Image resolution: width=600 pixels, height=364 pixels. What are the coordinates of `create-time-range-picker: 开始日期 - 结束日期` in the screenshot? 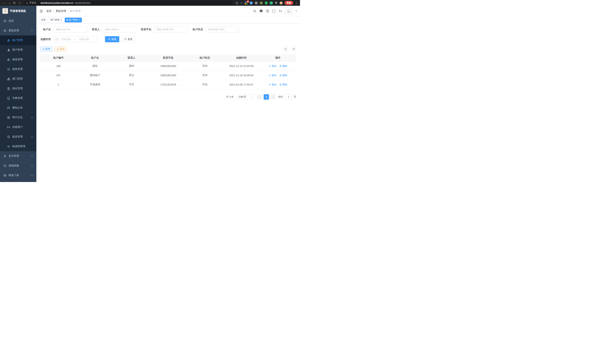 It's located at (75, 39).